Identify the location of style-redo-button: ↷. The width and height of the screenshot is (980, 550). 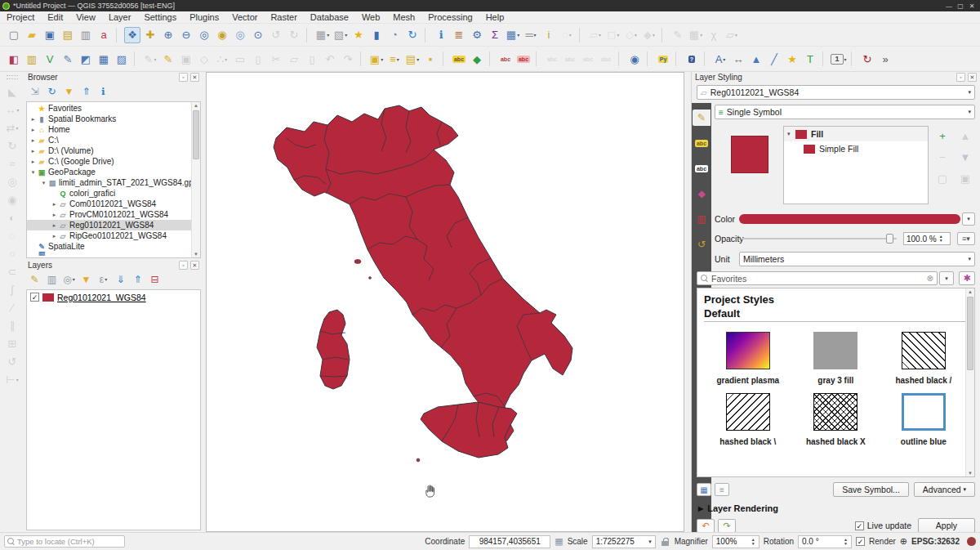
(727, 526).